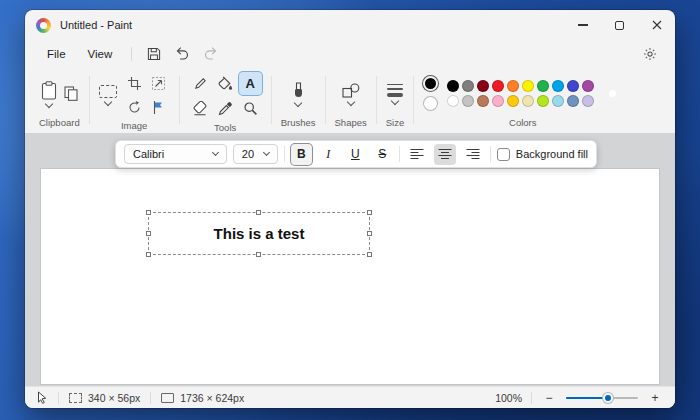 The width and height of the screenshot is (700, 420). What do you see at coordinates (96, 25) in the screenshot?
I see `window-title: Untitled - Paint` at bounding box center [96, 25].